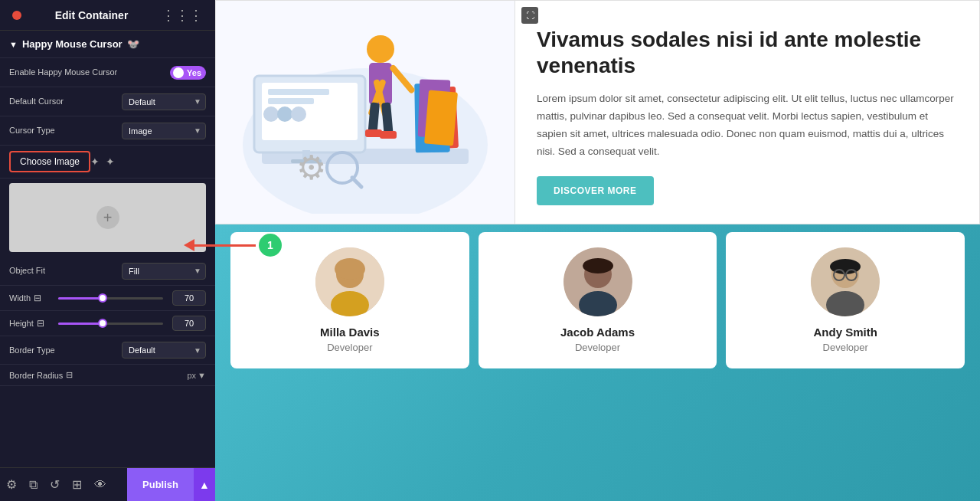 The image size is (980, 501). I want to click on panel-menu-icon: ⋮⋮⋮, so click(182, 15).